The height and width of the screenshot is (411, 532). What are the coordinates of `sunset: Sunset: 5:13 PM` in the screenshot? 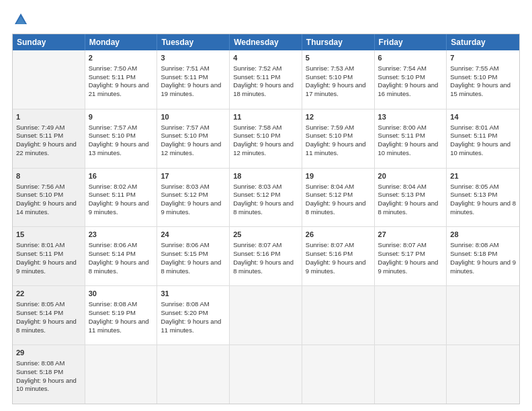 It's located at (402, 195).